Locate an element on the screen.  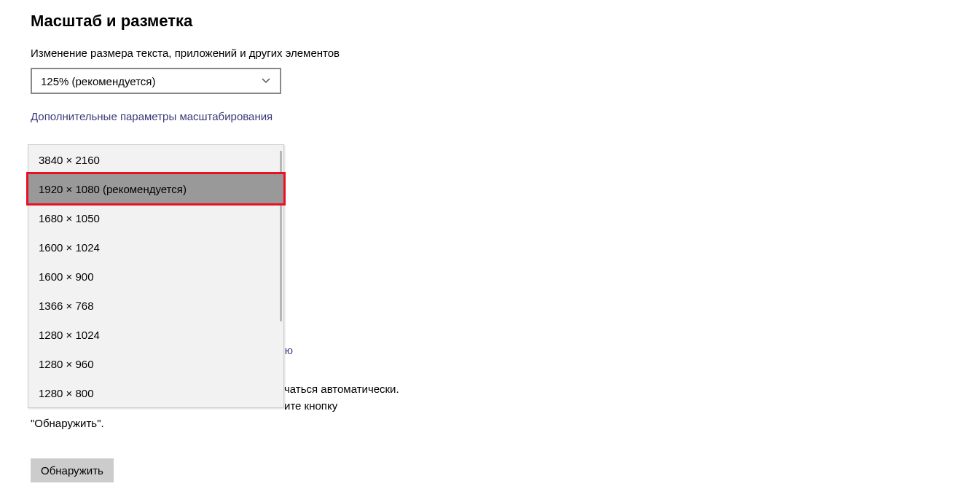
text-size-label: Изменение размера текста, приложений и д… is located at coordinates (490, 52).